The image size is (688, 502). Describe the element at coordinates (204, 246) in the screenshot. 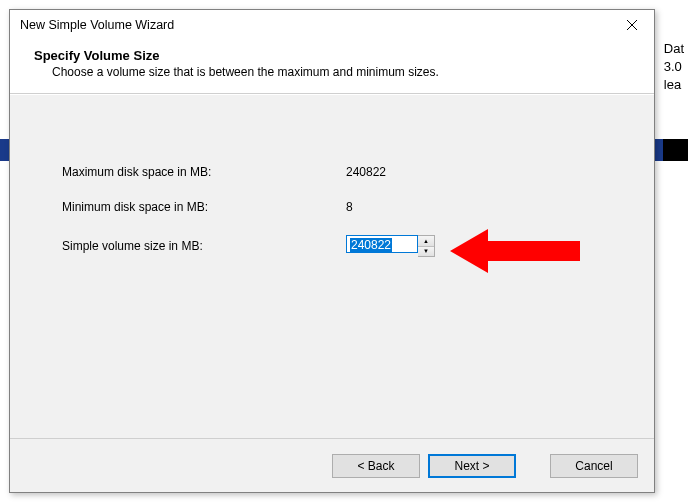

I see `volume-size-label: Simple volume size in MB:` at that location.